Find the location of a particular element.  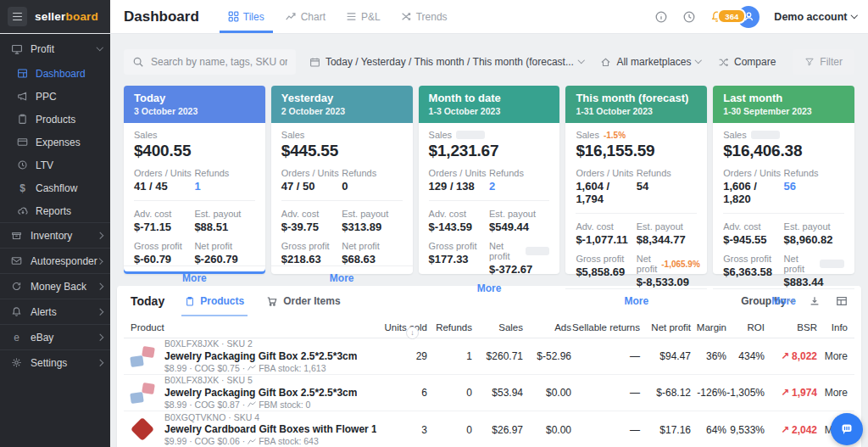

filter-button: Filter is located at coordinates (824, 62).